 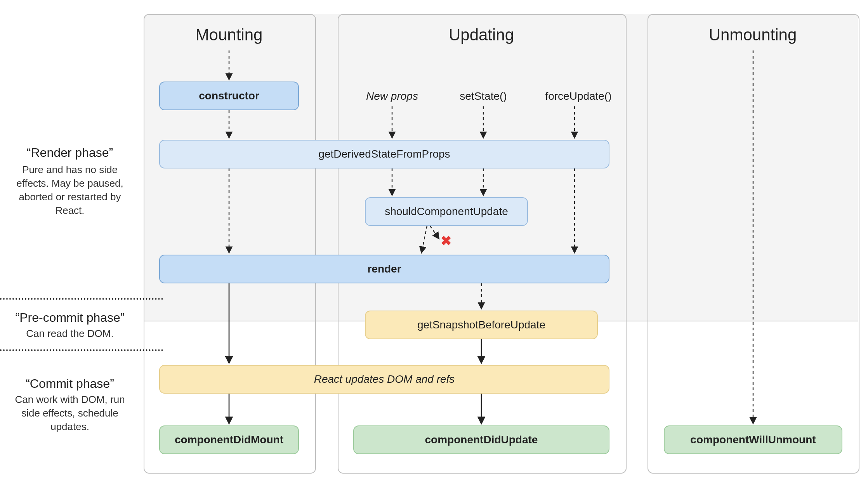 I want to click on box-constructor: constructor, so click(x=229, y=96).